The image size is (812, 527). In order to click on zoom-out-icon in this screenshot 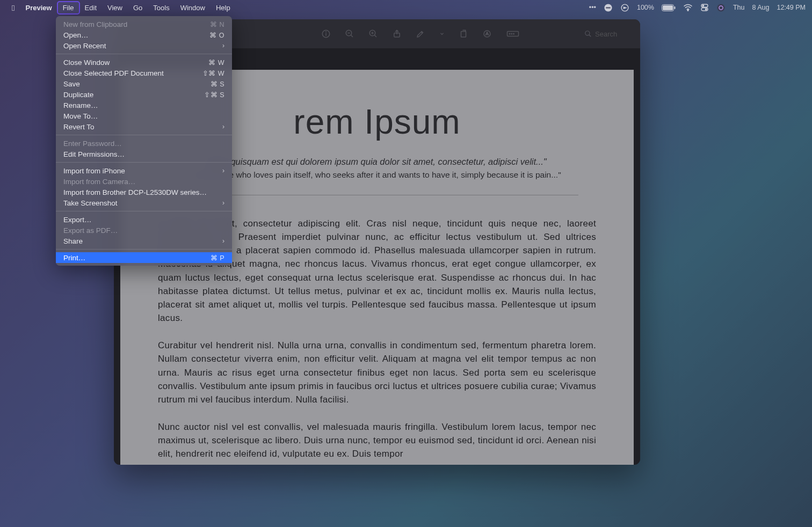, I will do `click(350, 34)`.